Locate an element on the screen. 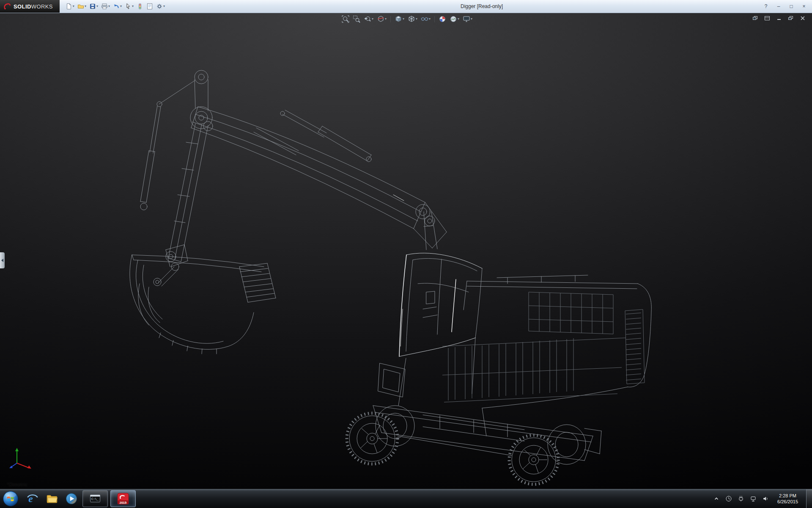 The height and width of the screenshot is (508, 812). clock-time: 2:28 PM is located at coordinates (787, 496).